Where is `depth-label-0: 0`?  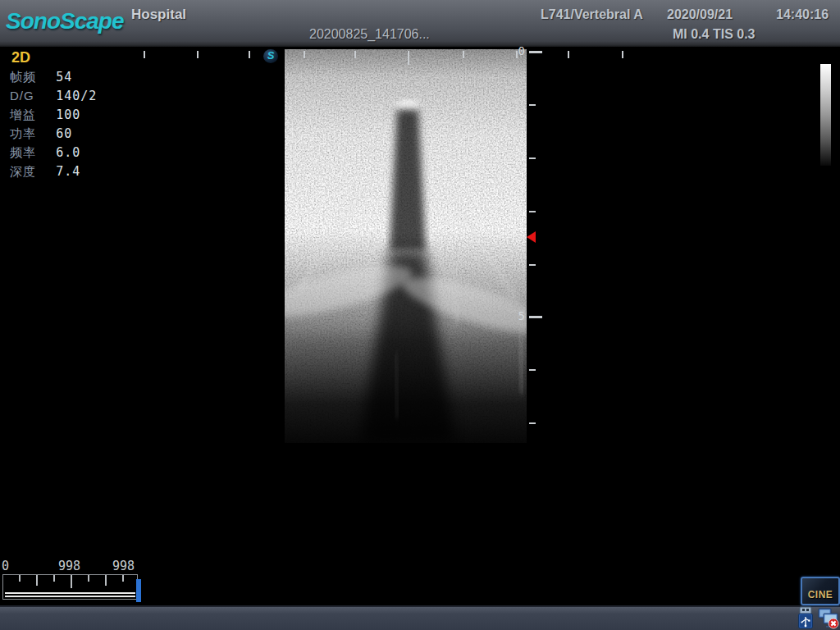
depth-label-0: 0 is located at coordinates (518, 51).